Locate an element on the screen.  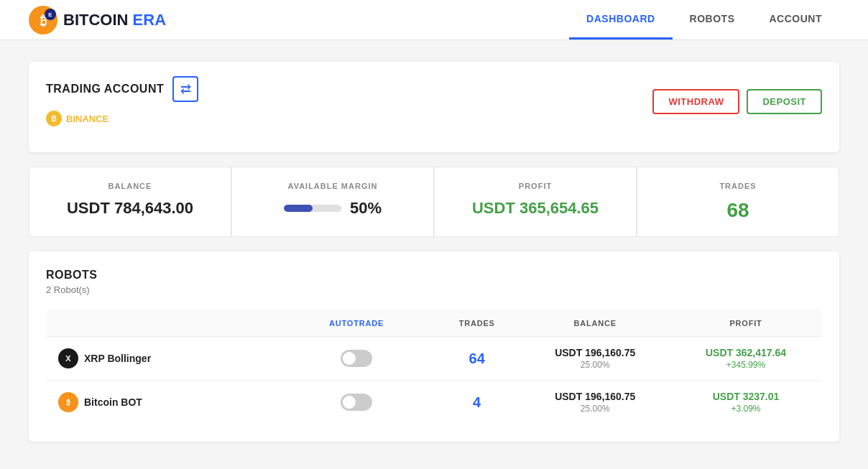
action-buttons: WITHDRAW DEPOSIT is located at coordinates (737, 102).